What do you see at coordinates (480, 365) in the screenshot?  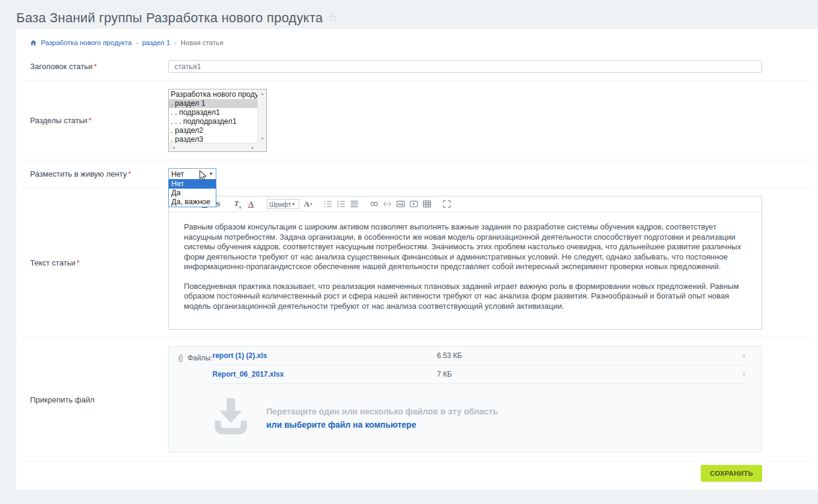 I see `file-rows: report (1) (2).xls 6.53 КБ × Report_06_2…` at bounding box center [480, 365].